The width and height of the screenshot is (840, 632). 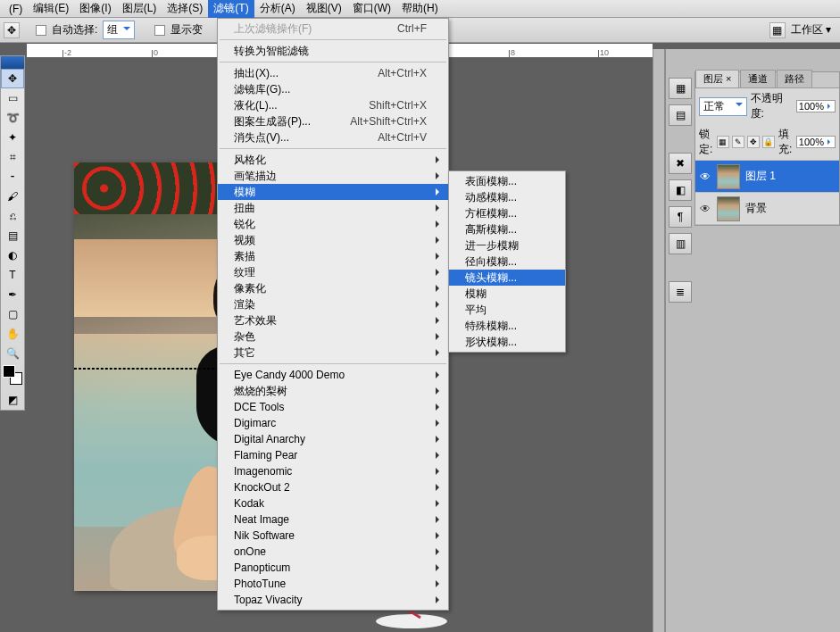 What do you see at coordinates (333, 320) in the screenshot?
I see `filter-艺术效果: 艺术效果` at bounding box center [333, 320].